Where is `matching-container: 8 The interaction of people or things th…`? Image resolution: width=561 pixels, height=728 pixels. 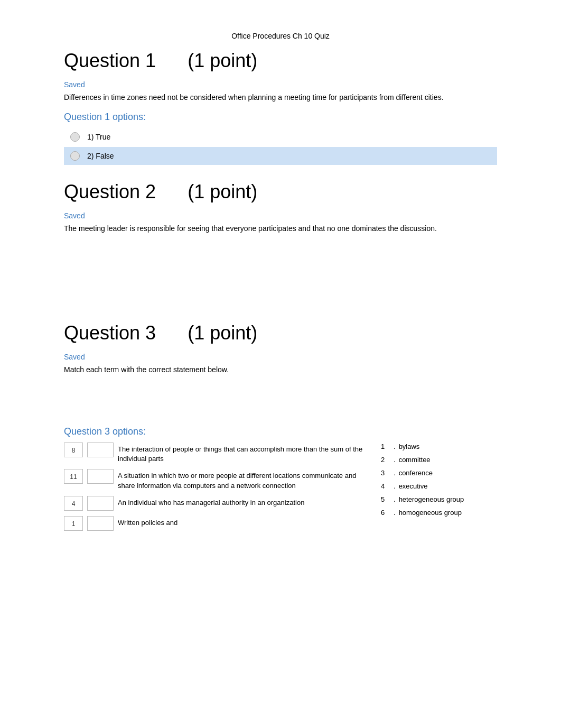 matching-container: 8 The interaction of people or things th… is located at coordinates (280, 489).